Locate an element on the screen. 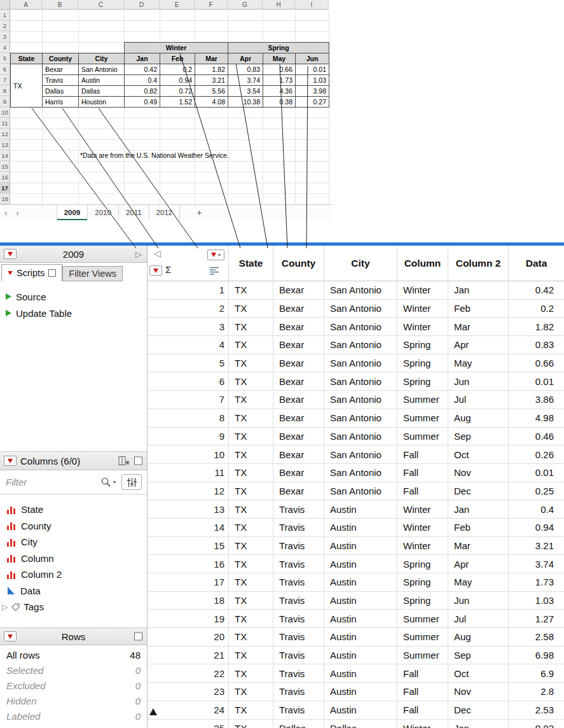 The width and height of the screenshot is (564, 728). cell-data: 2.53 is located at coordinates (537, 710).